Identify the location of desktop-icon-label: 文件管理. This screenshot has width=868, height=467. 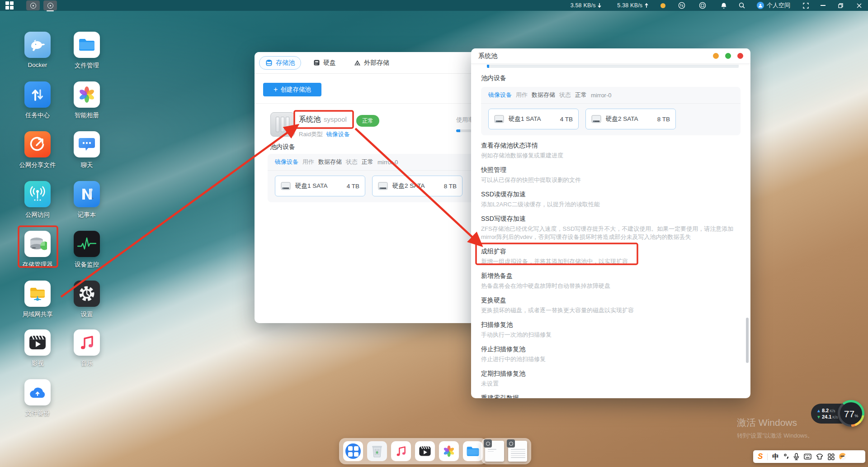
(87, 66).